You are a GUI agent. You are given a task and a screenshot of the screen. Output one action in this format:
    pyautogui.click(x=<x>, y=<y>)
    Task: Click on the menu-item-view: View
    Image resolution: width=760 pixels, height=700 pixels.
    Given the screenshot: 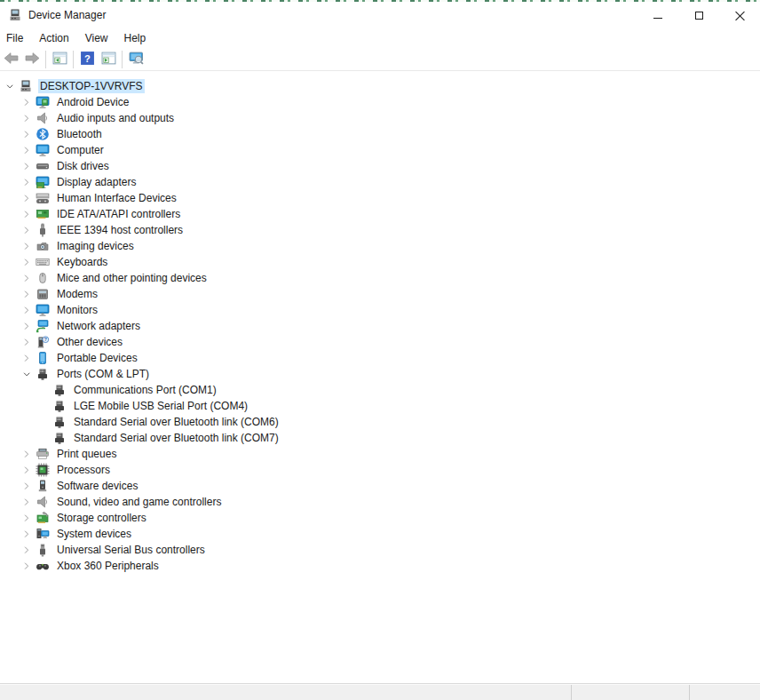 What is the action you would take?
    pyautogui.click(x=97, y=38)
    